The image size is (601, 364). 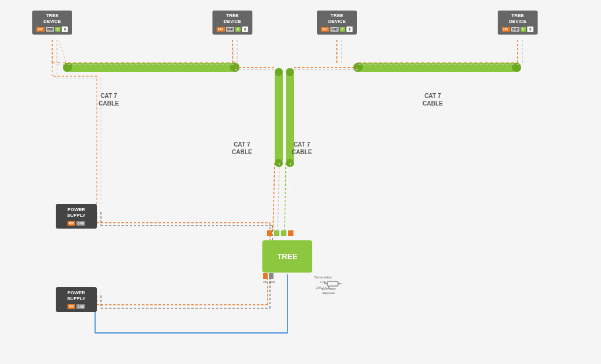 What do you see at coordinates (242, 148) in the screenshot?
I see `cable-label-2: CAT 7CABLE` at bounding box center [242, 148].